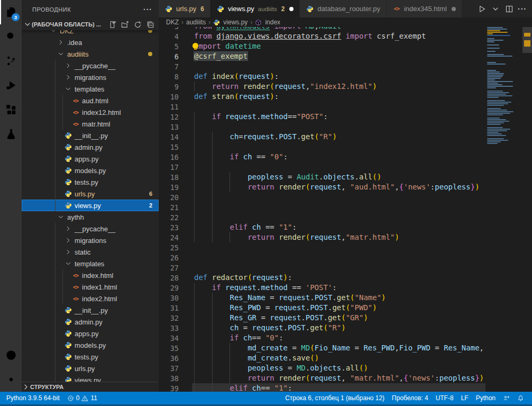 Image resolution: width=532 pixels, height=406 pixels. Describe the element at coordinates (322, 387) in the screenshot. I see `code-line-39: 39elif ch== "1":` at that location.